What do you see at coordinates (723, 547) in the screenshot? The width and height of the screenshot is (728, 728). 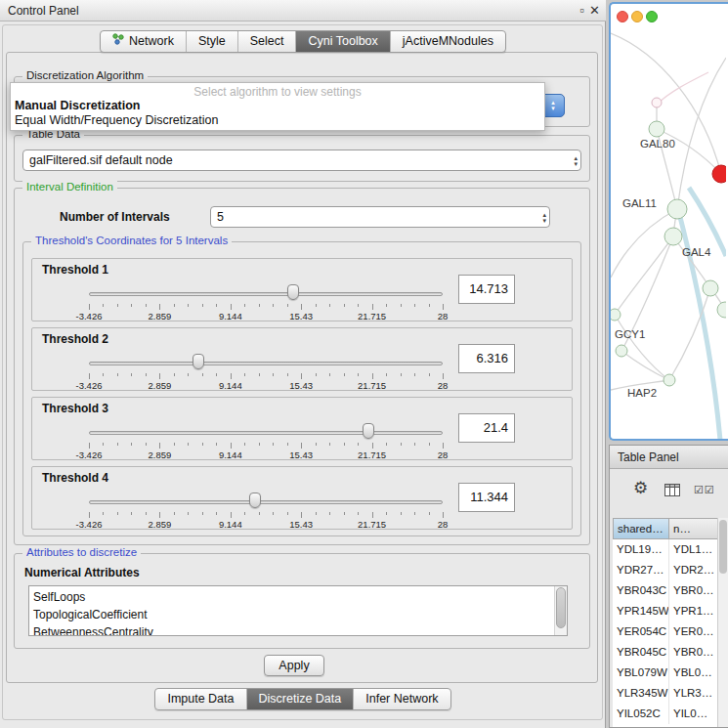 I see `table-scrollbar-thumb` at bounding box center [723, 547].